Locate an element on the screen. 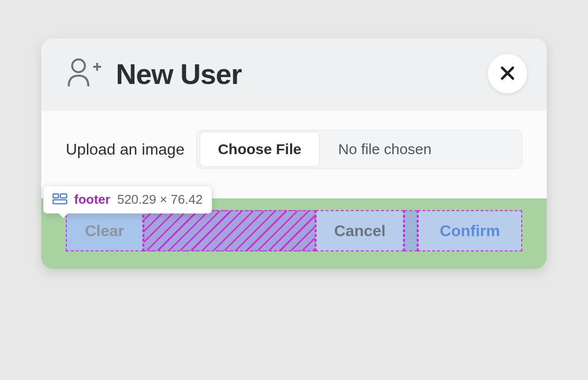 The image size is (588, 380). user-plus-icon is located at coordinates (84, 74).